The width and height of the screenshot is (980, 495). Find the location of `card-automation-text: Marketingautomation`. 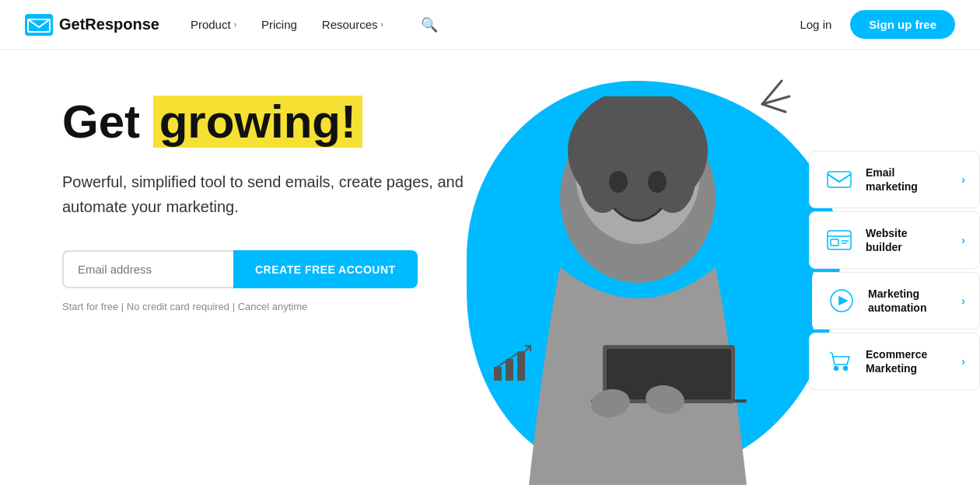

card-automation-text: Marketingautomation is located at coordinates (909, 301).